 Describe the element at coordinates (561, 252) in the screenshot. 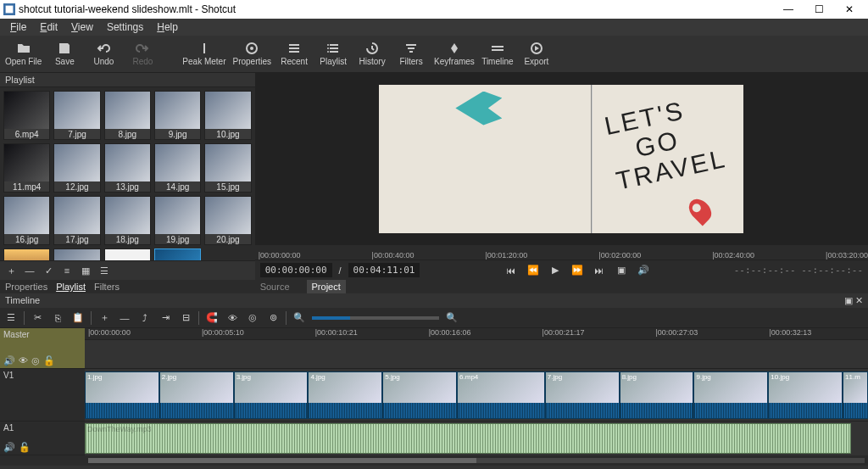

I see `preview-ruler: |00:00:00:00|00:00:40:00|00:01:20:00|00:…` at that location.